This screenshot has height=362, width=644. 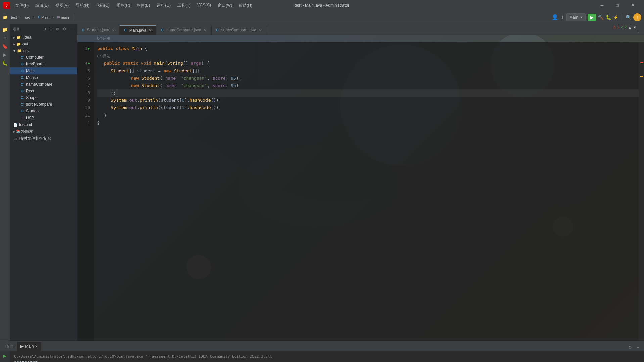 I want to click on tree-close-icon: ─, so click(x=71, y=29).